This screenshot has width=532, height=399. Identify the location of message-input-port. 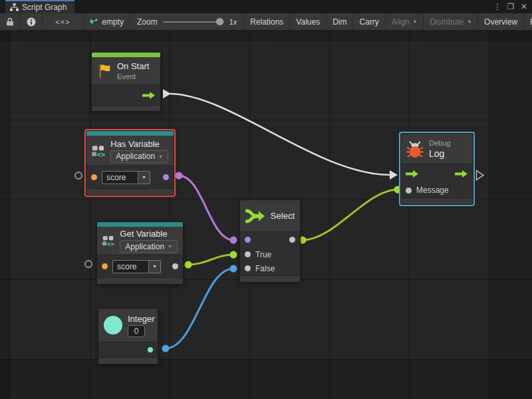
(408, 190).